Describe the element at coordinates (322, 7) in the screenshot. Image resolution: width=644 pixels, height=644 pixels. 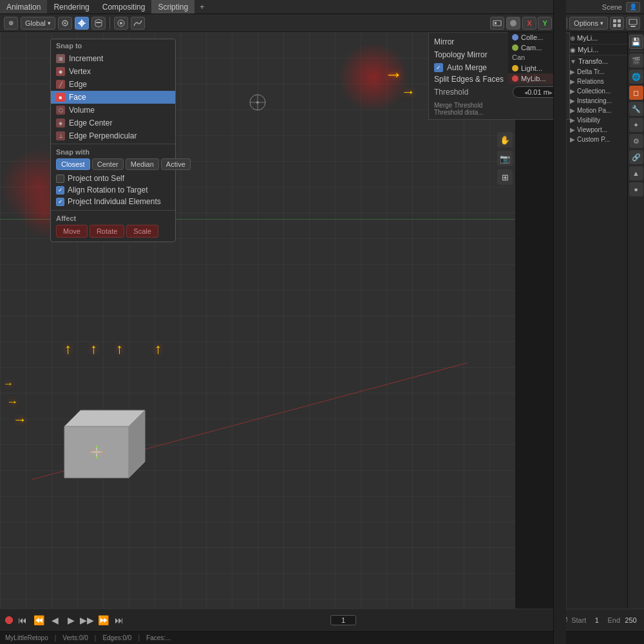
I see `menubar: Animation Rendering Compositing Scriptin…` at that location.